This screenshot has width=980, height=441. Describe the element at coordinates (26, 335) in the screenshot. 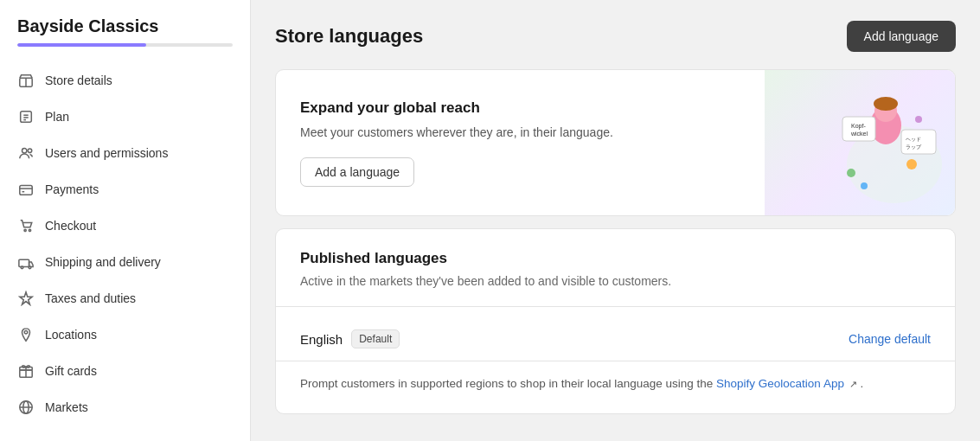

I see `locations-icon` at that location.